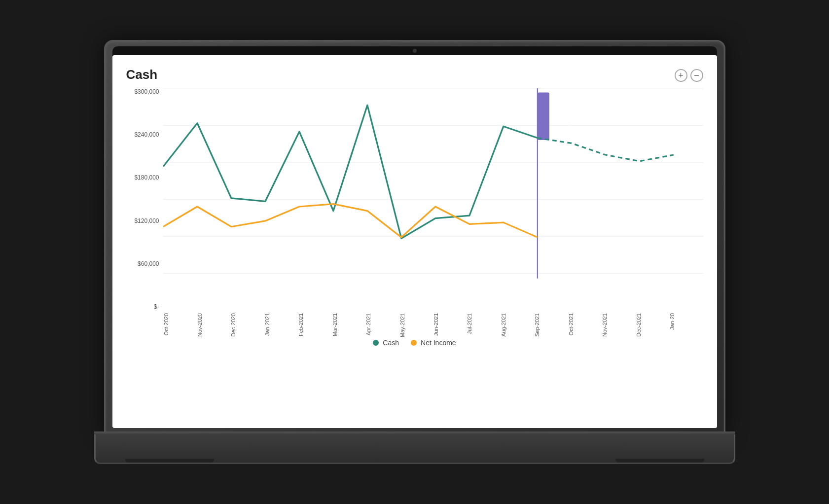 This screenshot has height=504, width=829. I want to click on x-axis-label: Jul-2021, so click(483, 324).